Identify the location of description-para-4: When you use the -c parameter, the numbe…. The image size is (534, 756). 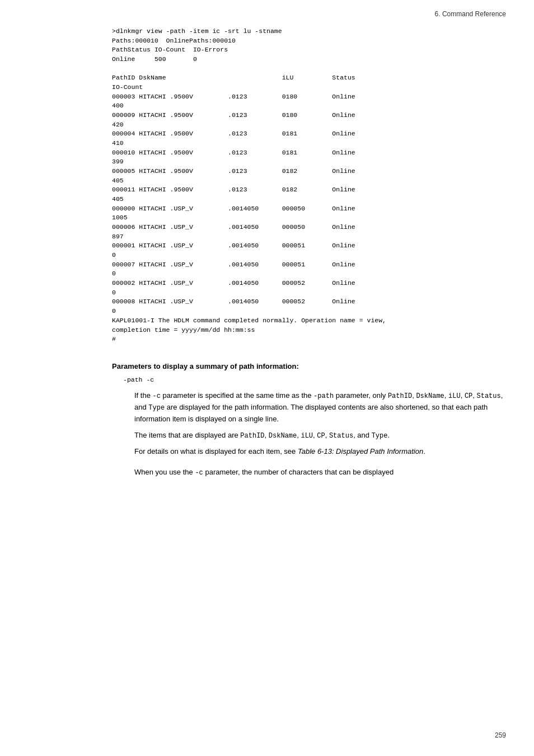
(320, 472).